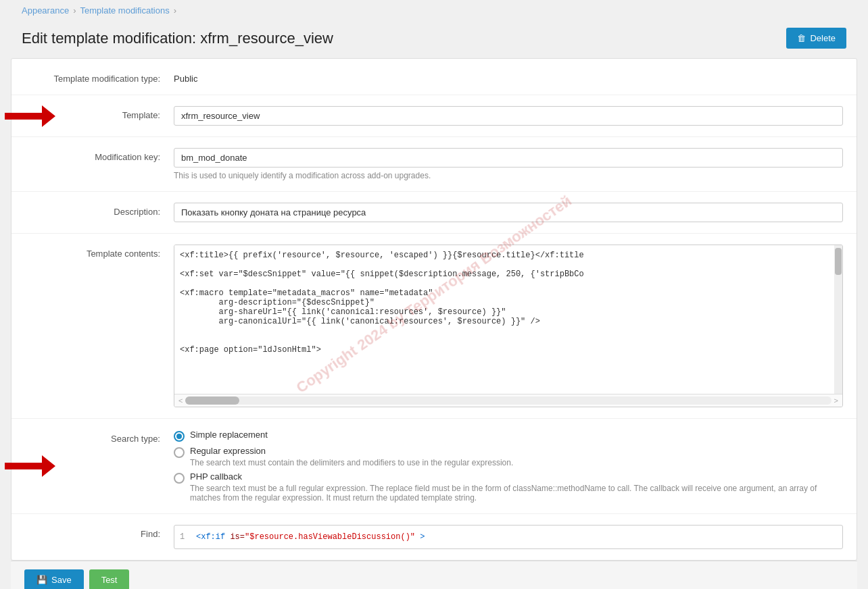 The height and width of the screenshot is (589, 868). I want to click on template-input, so click(508, 116).